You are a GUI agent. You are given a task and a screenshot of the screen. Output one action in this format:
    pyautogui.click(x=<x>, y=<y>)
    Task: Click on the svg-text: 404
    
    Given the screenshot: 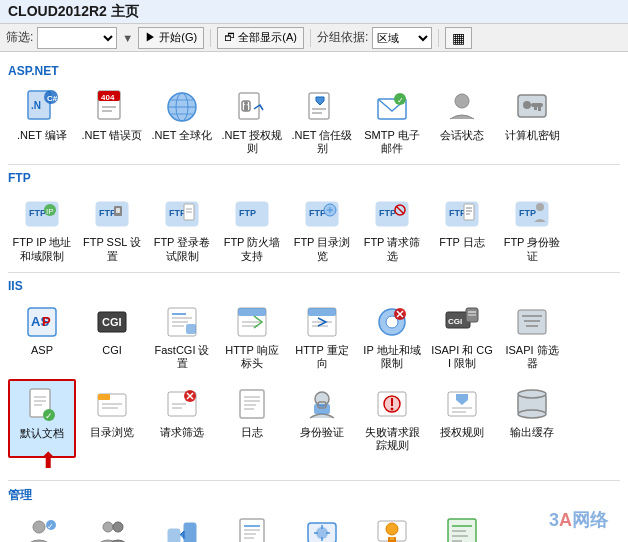 What is the action you would take?
    pyautogui.click(x=108, y=98)
    